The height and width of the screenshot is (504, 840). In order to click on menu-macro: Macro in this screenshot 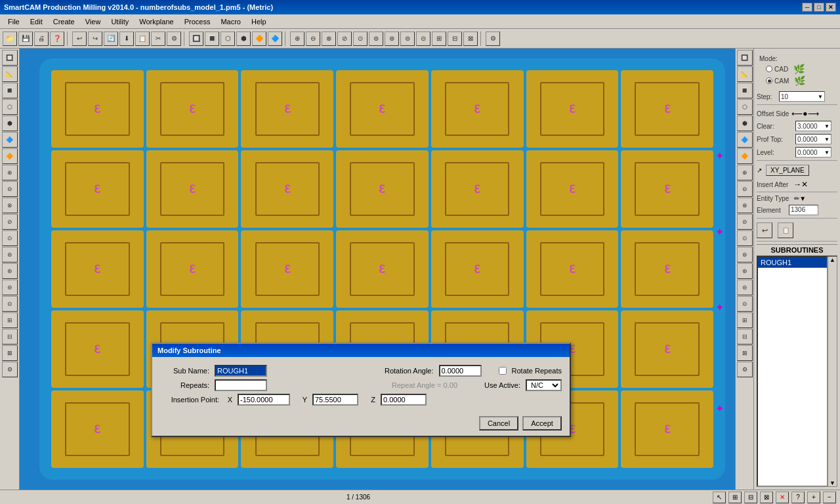, I will do `click(231, 22)`.